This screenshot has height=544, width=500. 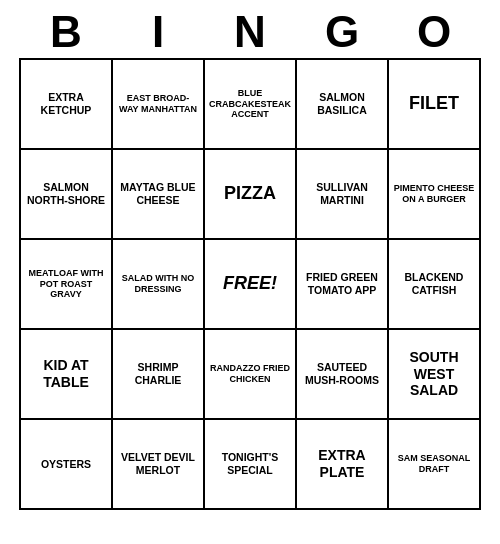 What do you see at coordinates (159, 285) in the screenshot?
I see `cell-2-1: SALAD WITH NO DRESSING` at bounding box center [159, 285].